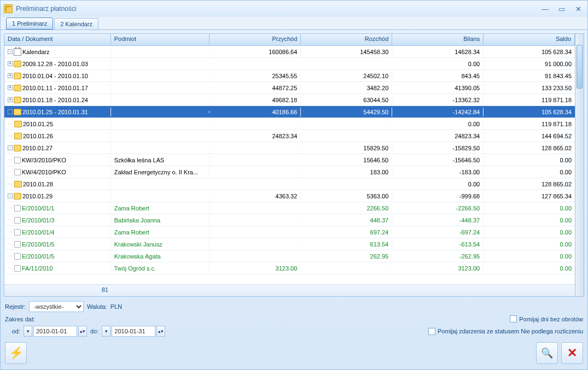 The width and height of the screenshot is (588, 370). What do you see at coordinates (347, 172) in the screenshot?
I see `cell-value: 183.00` at bounding box center [347, 172].